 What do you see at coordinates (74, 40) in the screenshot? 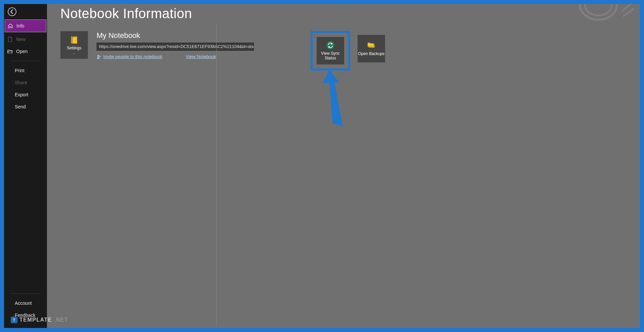
I see `notebook-icon` at bounding box center [74, 40].